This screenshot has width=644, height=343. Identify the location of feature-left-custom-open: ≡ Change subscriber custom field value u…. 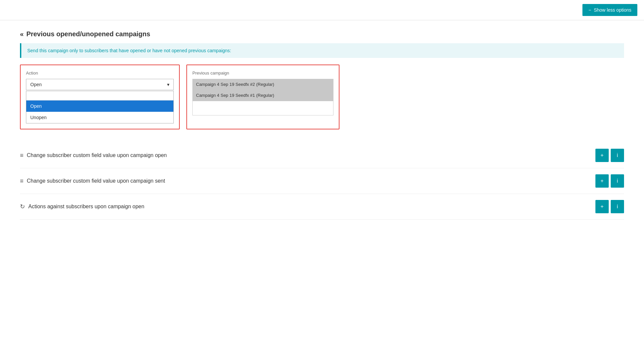
(93, 156).